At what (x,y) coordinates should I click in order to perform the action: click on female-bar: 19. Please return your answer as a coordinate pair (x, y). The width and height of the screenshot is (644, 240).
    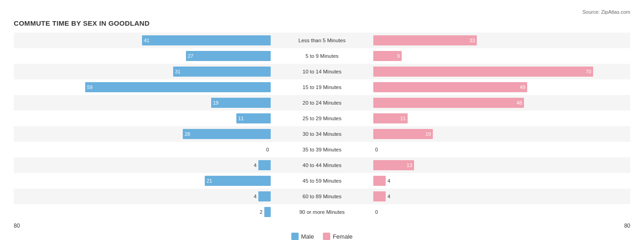
    Looking at the image, I should click on (403, 134).